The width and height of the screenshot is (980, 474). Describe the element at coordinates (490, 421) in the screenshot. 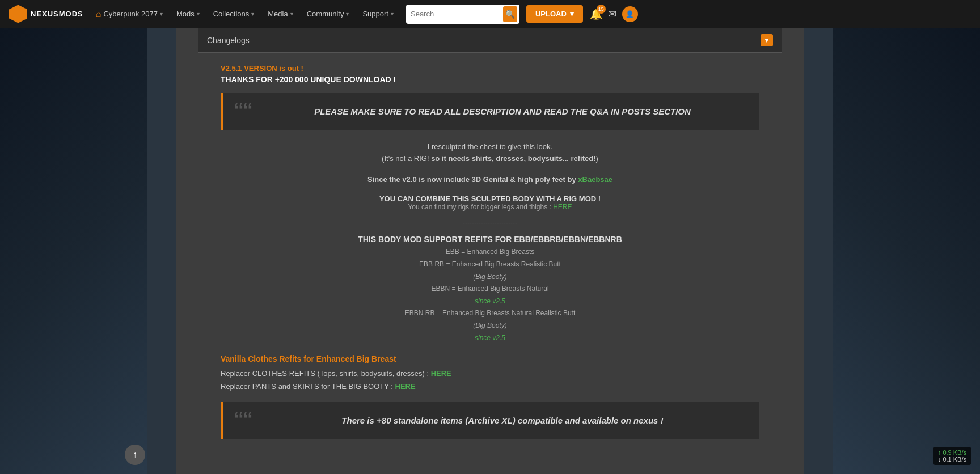

I see `blockquote-2: There is +80 standalone items (Archive X…` at that location.